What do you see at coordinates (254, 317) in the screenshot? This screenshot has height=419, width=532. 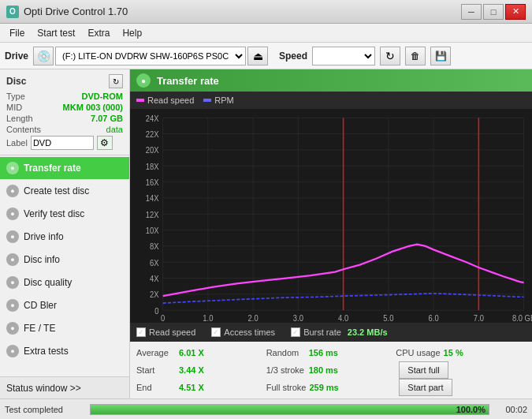 I see `svg-text: 2.0` at bounding box center [254, 317].